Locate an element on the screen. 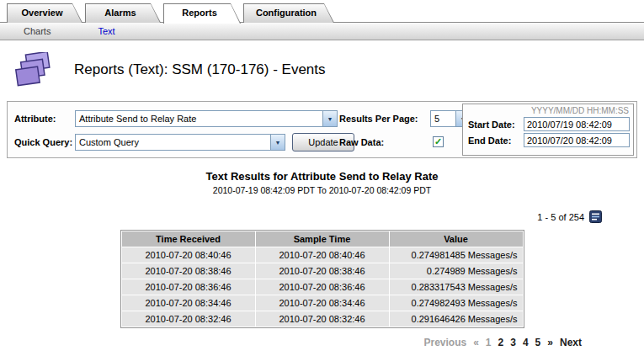  reports-stack-icon is located at coordinates (33, 70).